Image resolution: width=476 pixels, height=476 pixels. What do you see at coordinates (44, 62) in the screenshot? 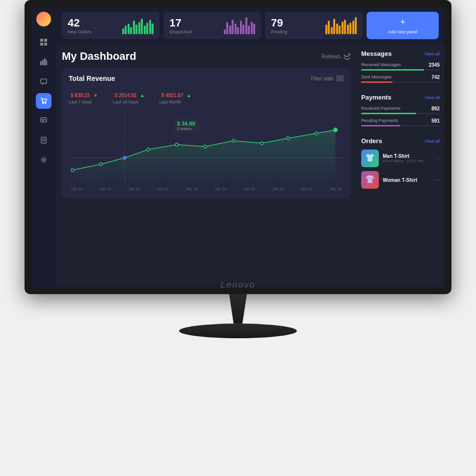
I see `sidebar-icon-charts` at bounding box center [44, 62].